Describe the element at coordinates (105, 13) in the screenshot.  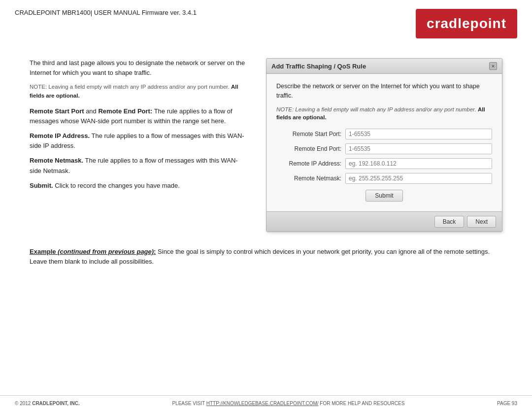
I see `subtitle-text: CRADLEPOINT MBR1400| USER MANUAL Firmwar…` at that location.